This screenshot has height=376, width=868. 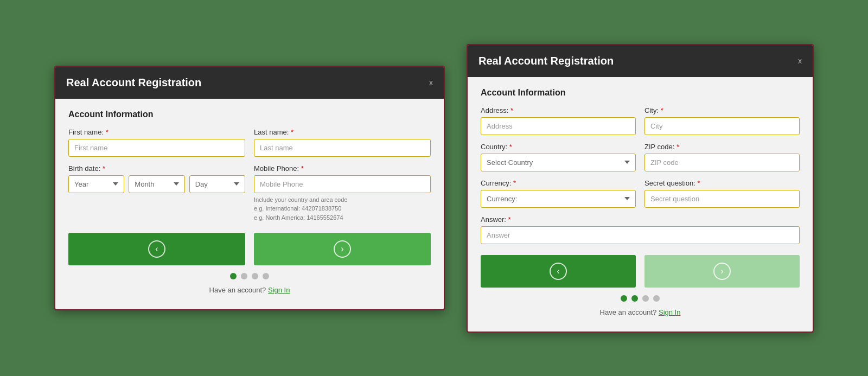 What do you see at coordinates (250, 193) in the screenshot?
I see `birthdate-mobile-row: Birth date: * Year Month Day Mobile Ph` at bounding box center [250, 193].